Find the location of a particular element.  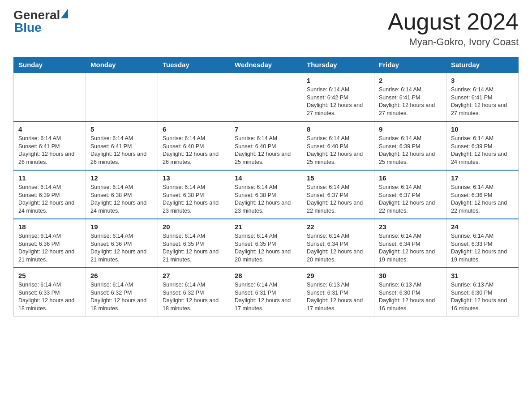

calendar-cell: 24Sunrise: 6:14 AMSunset: 6:33 PMDayligh… is located at coordinates (483, 244).